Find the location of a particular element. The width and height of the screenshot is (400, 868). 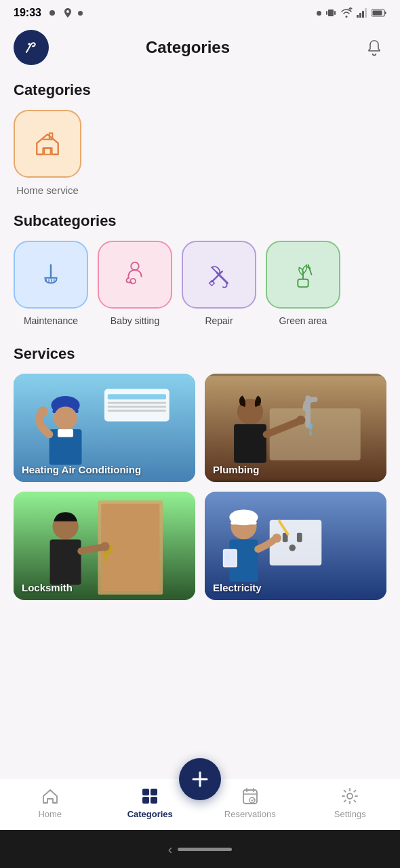

subcategory-label-green-area: Green area is located at coordinates (304, 321).